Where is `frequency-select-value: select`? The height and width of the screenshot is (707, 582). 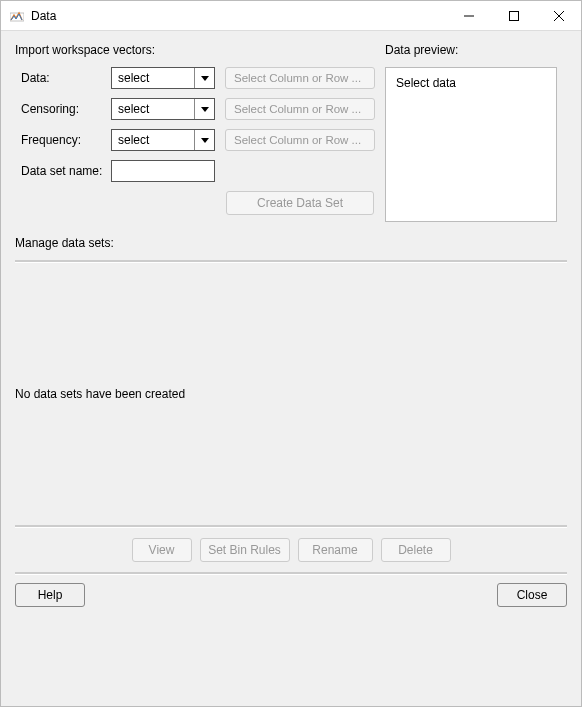 frequency-select-value: select is located at coordinates (153, 140).